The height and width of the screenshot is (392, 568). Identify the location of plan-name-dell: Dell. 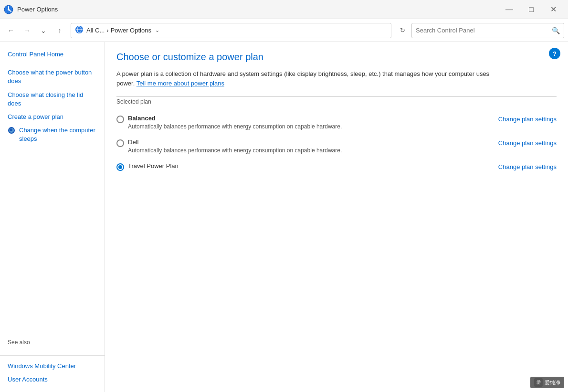
(313, 142).